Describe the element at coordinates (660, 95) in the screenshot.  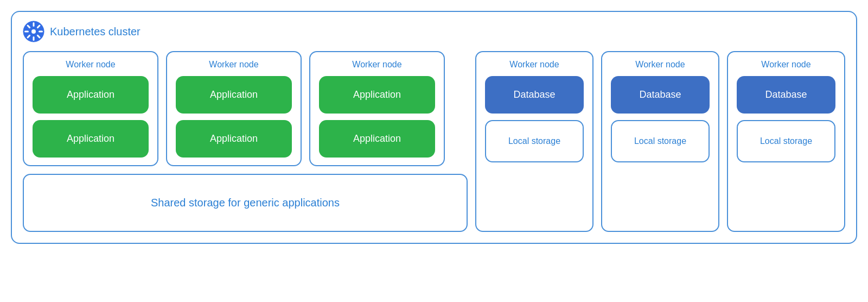
I see `db-pod-2: Database` at that location.